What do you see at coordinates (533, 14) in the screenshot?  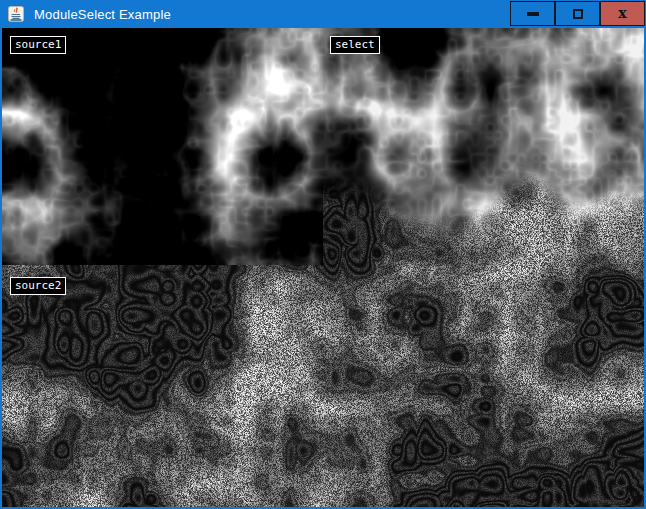 I see `minimize-icon` at bounding box center [533, 14].